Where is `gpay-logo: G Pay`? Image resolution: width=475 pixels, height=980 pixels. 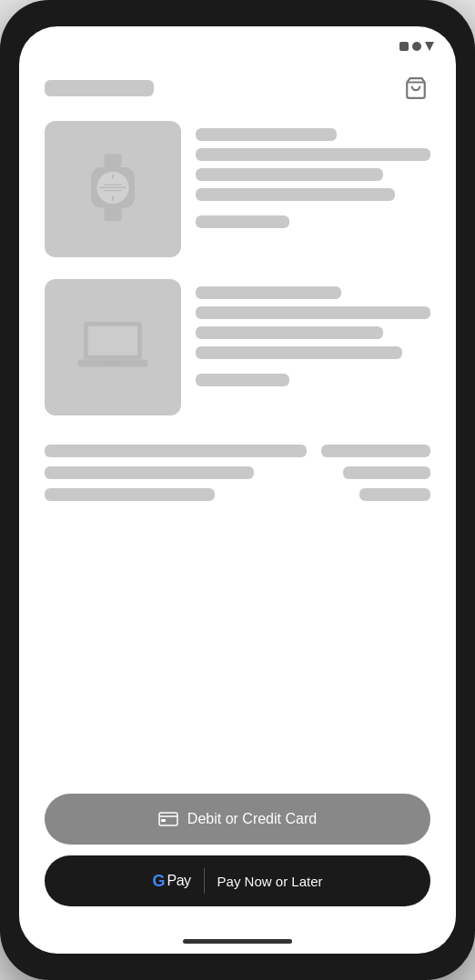
gpay-logo: G Pay is located at coordinates (172, 882).